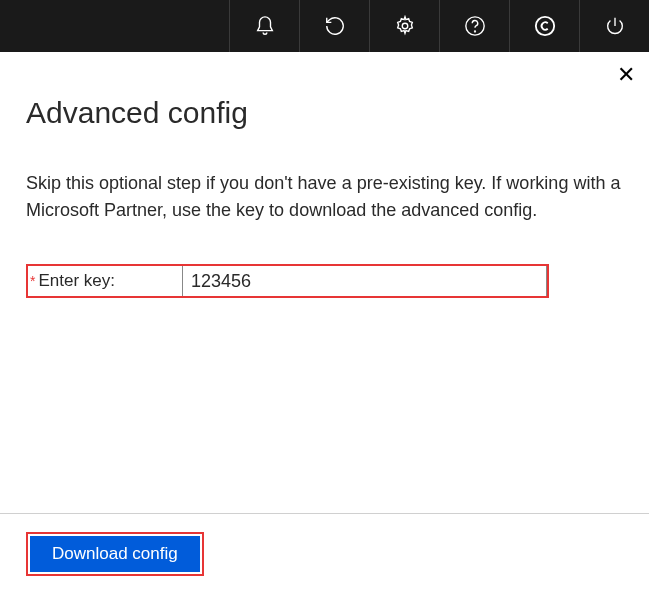 The height and width of the screenshot is (593, 649). I want to click on settings-icon, so click(404, 26).